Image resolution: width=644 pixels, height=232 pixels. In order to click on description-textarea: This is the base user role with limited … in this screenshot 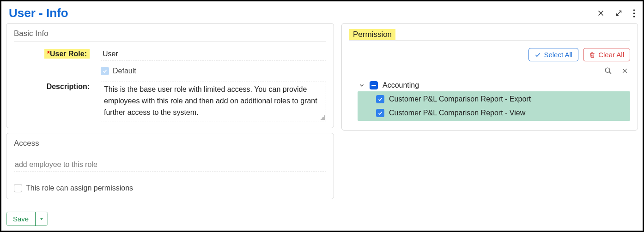, I will do `click(213, 101)`.